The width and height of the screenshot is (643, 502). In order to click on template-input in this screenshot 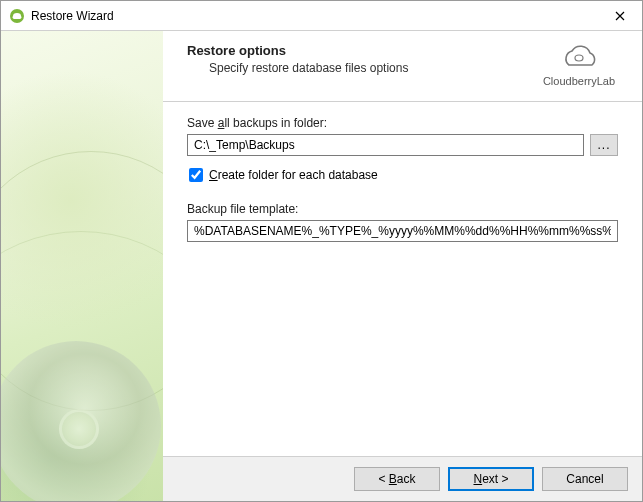, I will do `click(402, 231)`.